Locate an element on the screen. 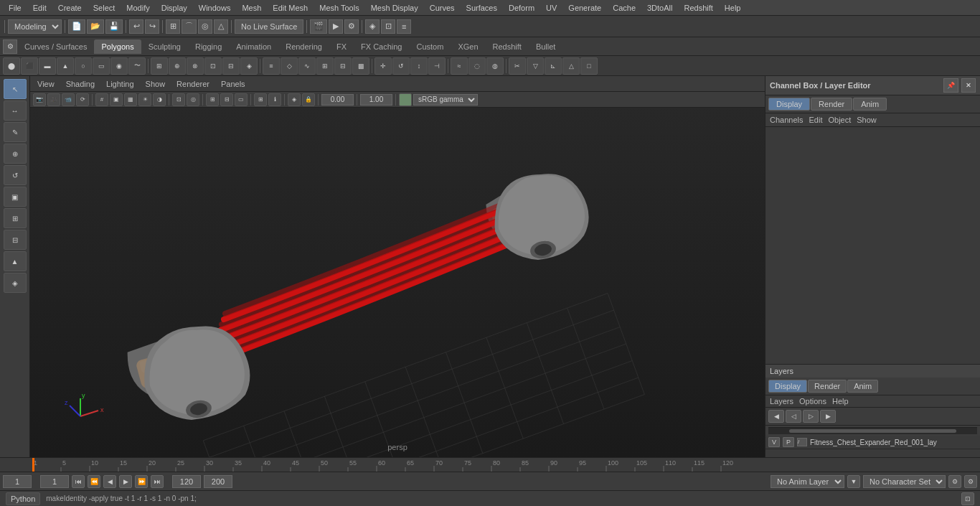 The width and height of the screenshot is (980, 506). transform-tool: ↔ is located at coordinates (15, 111).